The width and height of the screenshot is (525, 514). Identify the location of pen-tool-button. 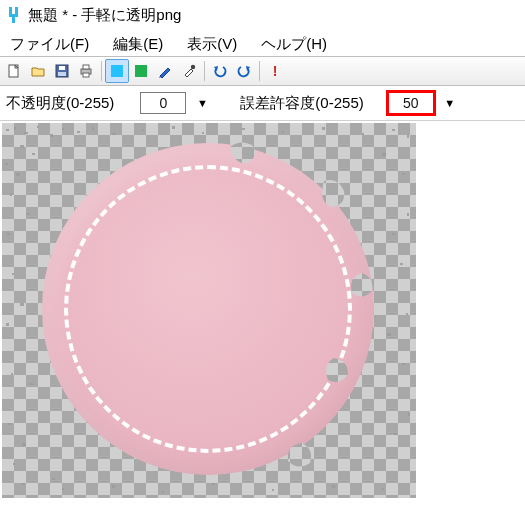
(165, 71).